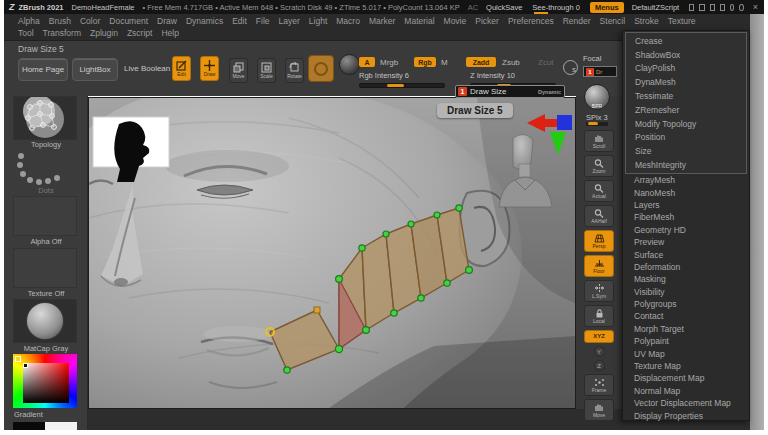 This screenshot has height=435, width=768. What do you see at coordinates (402, 86) in the screenshot?
I see `rgb-intensity-slider` at bounding box center [402, 86].